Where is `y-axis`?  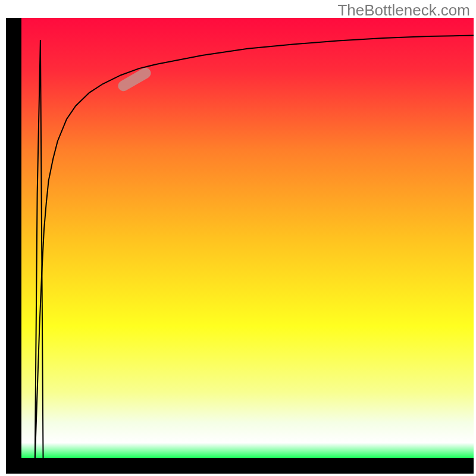 y-axis is located at coordinates (14, 246).